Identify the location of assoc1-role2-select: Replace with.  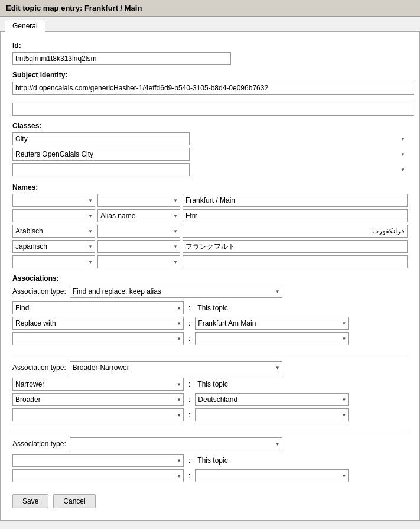
(98, 323).